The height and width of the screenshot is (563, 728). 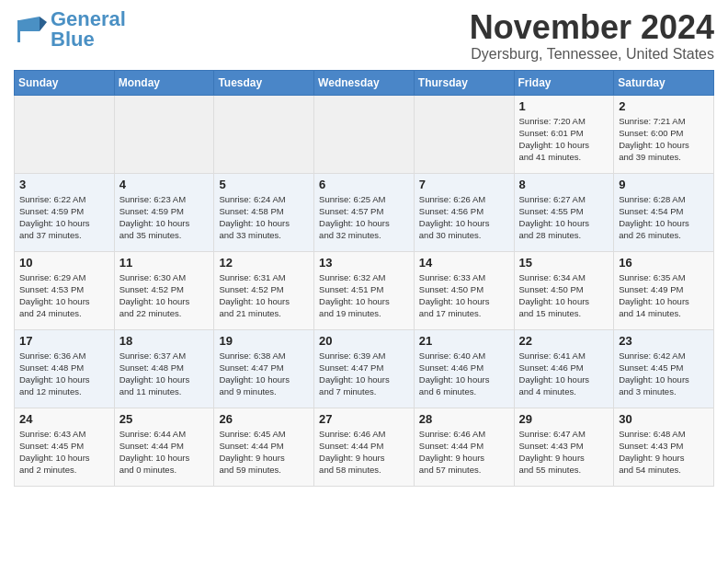 What do you see at coordinates (364, 83) in the screenshot?
I see `day-header-wednesday: Wednesday` at bounding box center [364, 83].